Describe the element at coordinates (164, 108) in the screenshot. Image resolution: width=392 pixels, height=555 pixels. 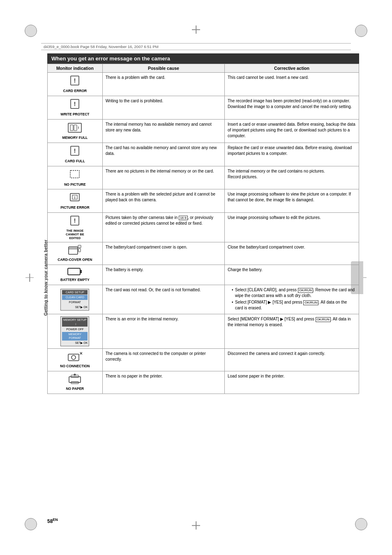
I see `possible-cause-write-protect: Writing to the card is prohibited.` at that location.